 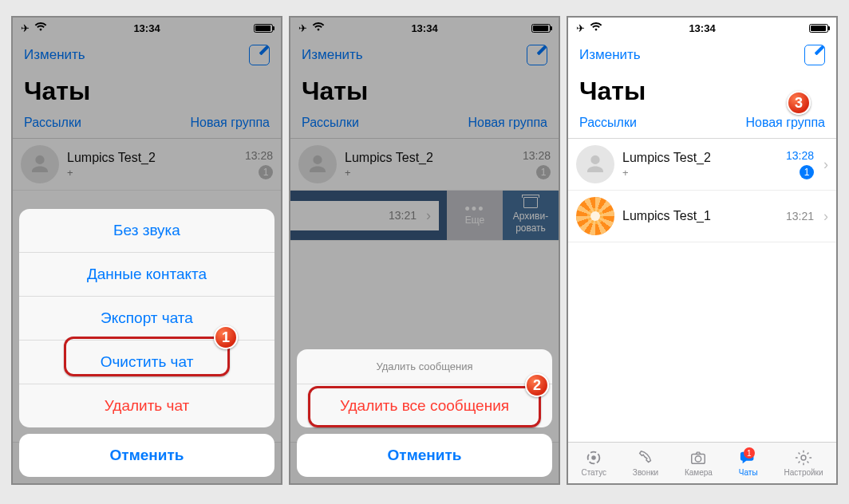 What do you see at coordinates (226, 337) in the screenshot?
I see `step-badge-1: 1` at bounding box center [226, 337].